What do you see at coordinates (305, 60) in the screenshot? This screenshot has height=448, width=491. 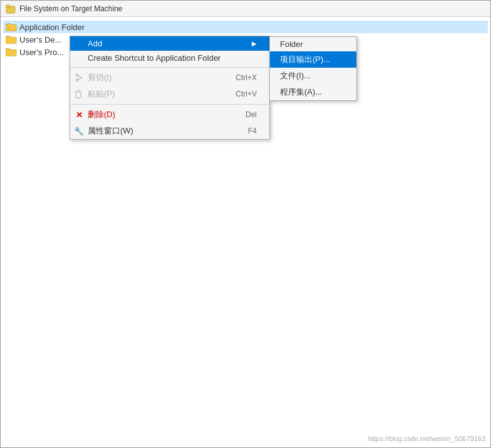 I see `sub-menu-project-output-label: 项目输出(P)...` at bounding box center [305, 60].